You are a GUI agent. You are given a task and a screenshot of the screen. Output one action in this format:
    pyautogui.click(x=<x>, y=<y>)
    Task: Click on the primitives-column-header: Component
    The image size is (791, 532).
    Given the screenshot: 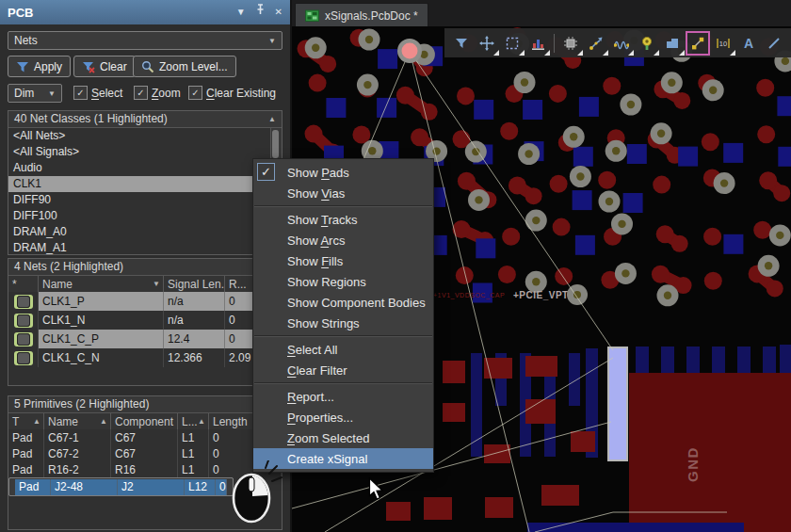 What is the action you would take?
    pyautogui.click(x=145, y=422)
    